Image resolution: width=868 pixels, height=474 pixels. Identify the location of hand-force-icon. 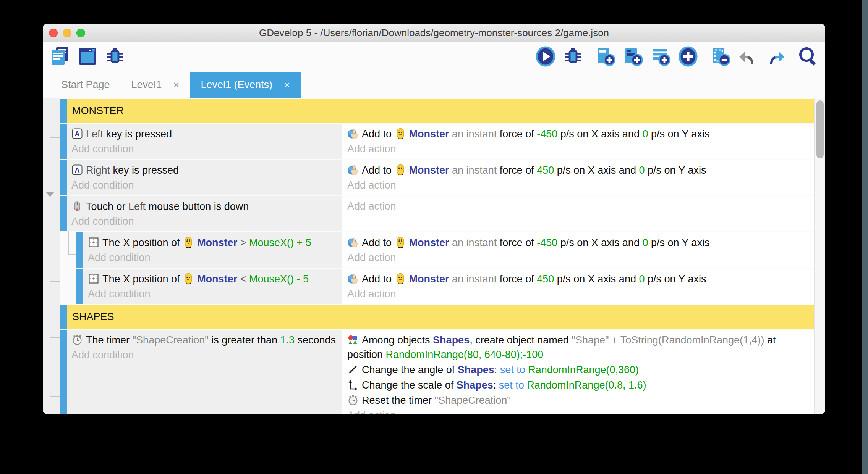
(353, 279).